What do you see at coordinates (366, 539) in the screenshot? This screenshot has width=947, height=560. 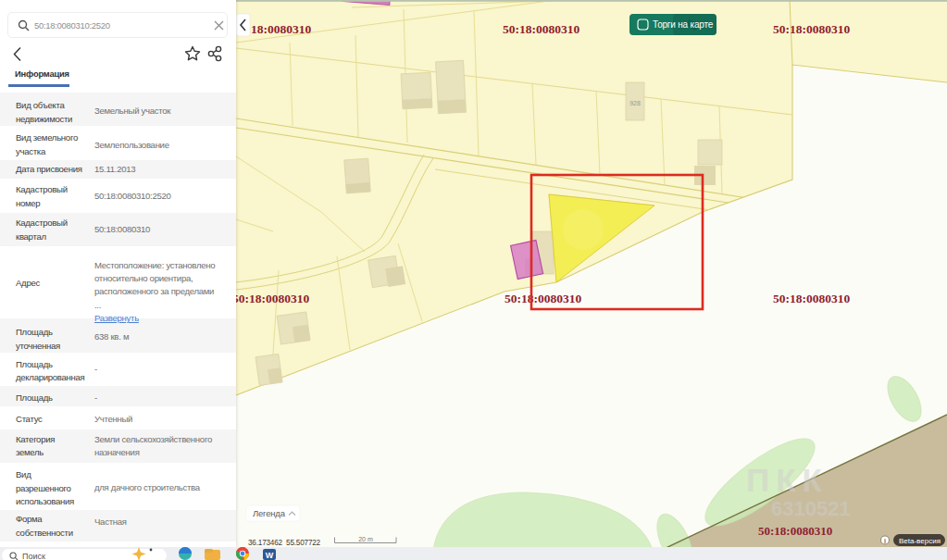 I see `svg-text: 20 m` at bounding box center [366, 539].